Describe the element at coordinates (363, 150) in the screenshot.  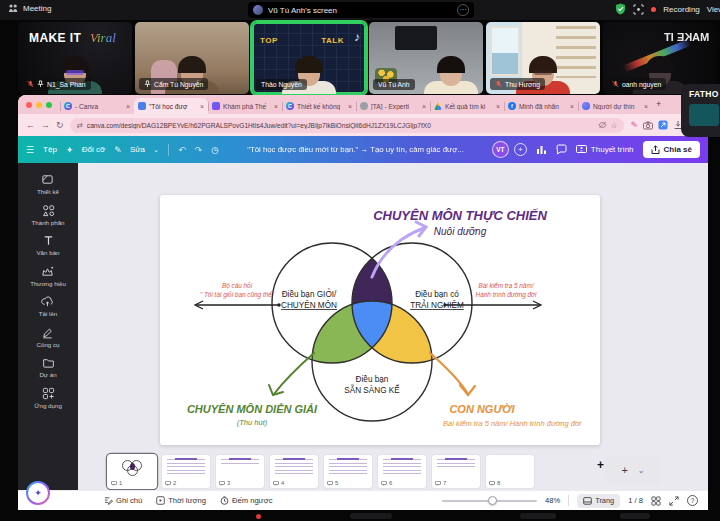
I see `canva-toolbar: ☰ Tệp ✦ Đổi cỡ ✎ Sửa ⌄ ↶ ↷ ◷ "Tôi học đư…` at that location.